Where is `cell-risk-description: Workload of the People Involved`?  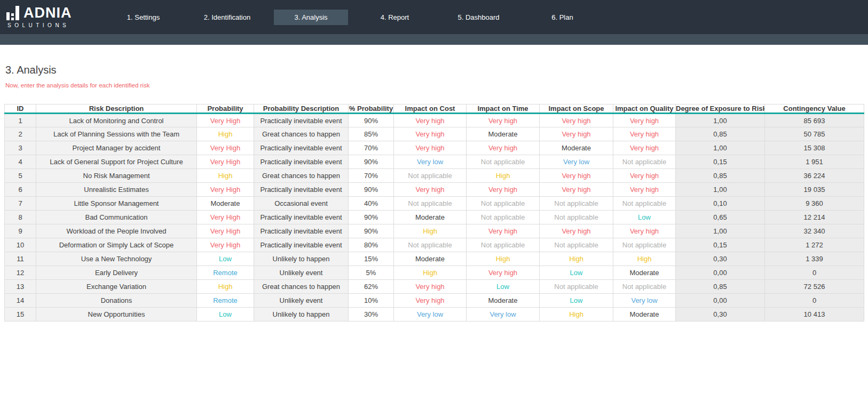 cell-risk-description: Workload of the People Involved is located at coordinates (116, 231).